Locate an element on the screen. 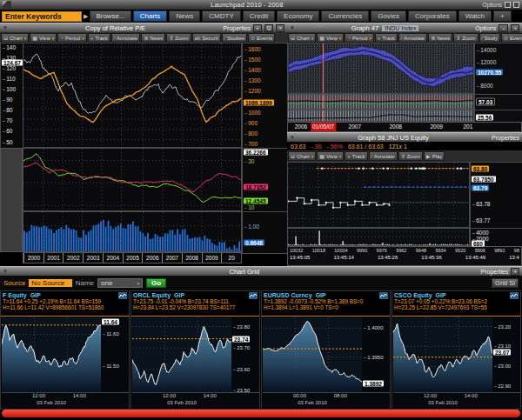 Image resolution: width=522 pixels, height=420 pixels. time-label: 13:45:36 is located at coordinates (432, 257).